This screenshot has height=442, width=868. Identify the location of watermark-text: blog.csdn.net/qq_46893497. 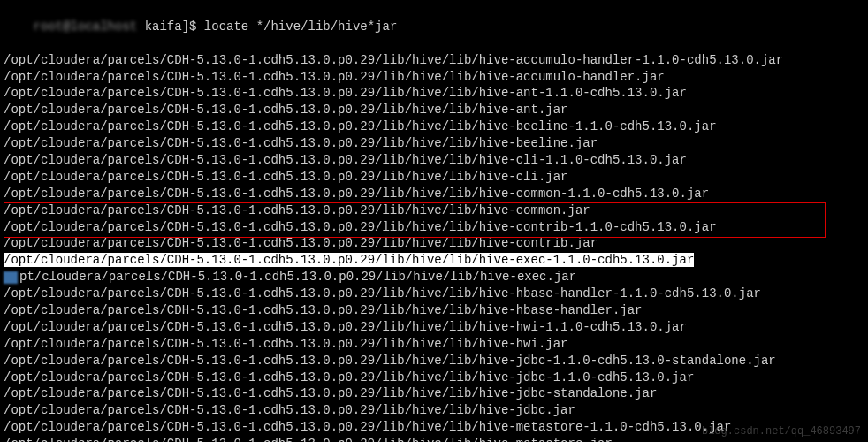
(781, 431).